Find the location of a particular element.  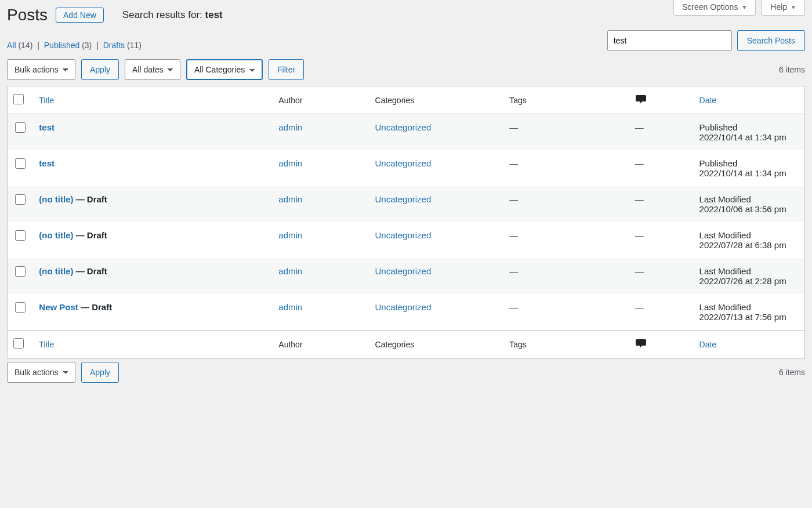

col-title-foot: Title is located at coordinates (46, 344).